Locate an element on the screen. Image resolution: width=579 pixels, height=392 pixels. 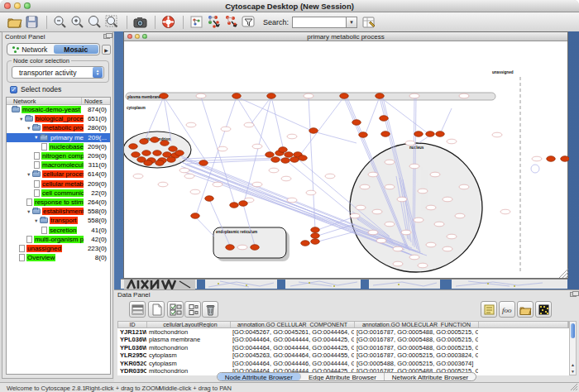
background-windows-strip is located at coordinates (344, 284).